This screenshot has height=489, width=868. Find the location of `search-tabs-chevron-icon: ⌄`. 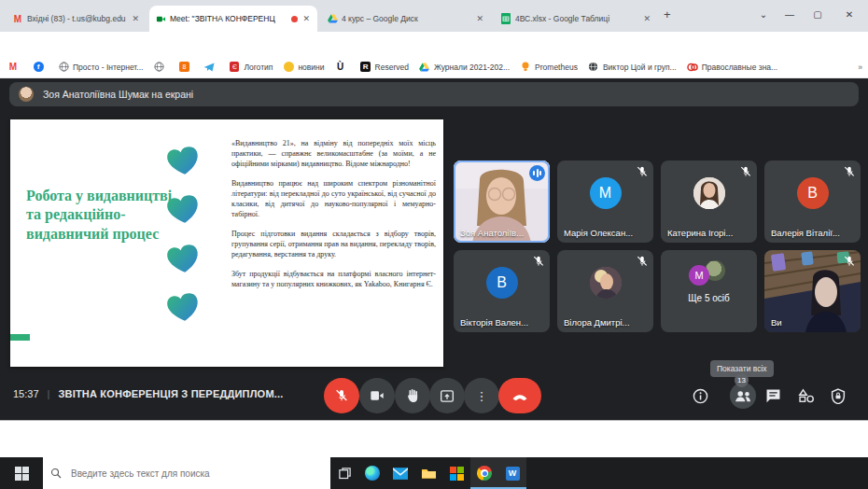

search-tabs-chevron-icon: ⌄ is located at coordinates (763, 14).